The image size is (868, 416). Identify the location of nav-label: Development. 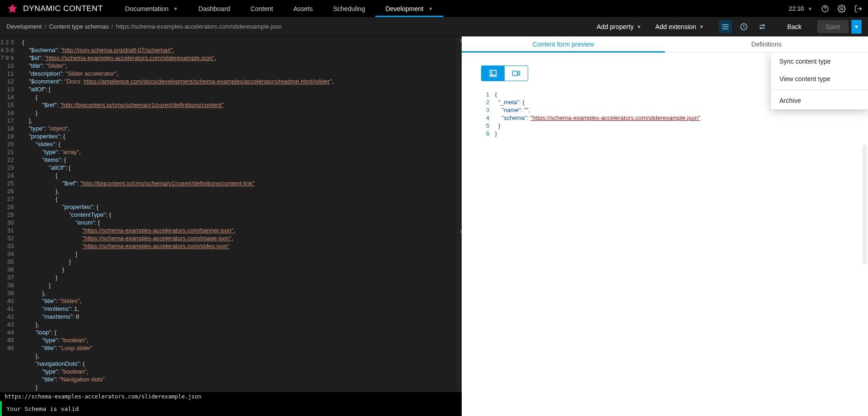
(404, 9).